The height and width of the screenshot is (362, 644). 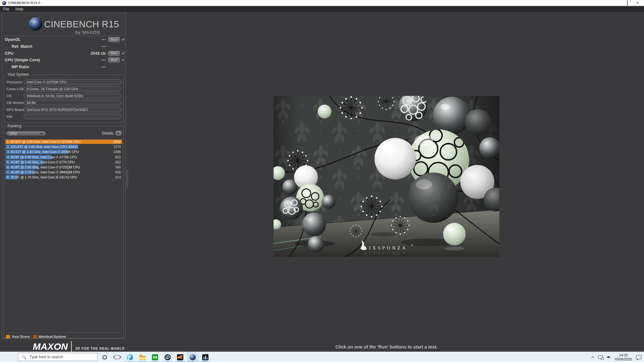 I want to click on legend-swatch, so click(x=8, y=337).